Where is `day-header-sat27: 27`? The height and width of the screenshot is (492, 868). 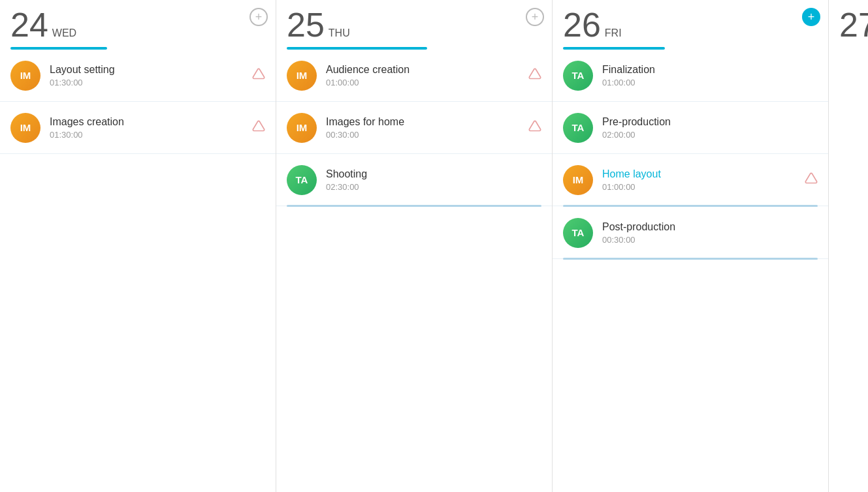
day-header-sat27: 27 is located at coordinates (848, 21).